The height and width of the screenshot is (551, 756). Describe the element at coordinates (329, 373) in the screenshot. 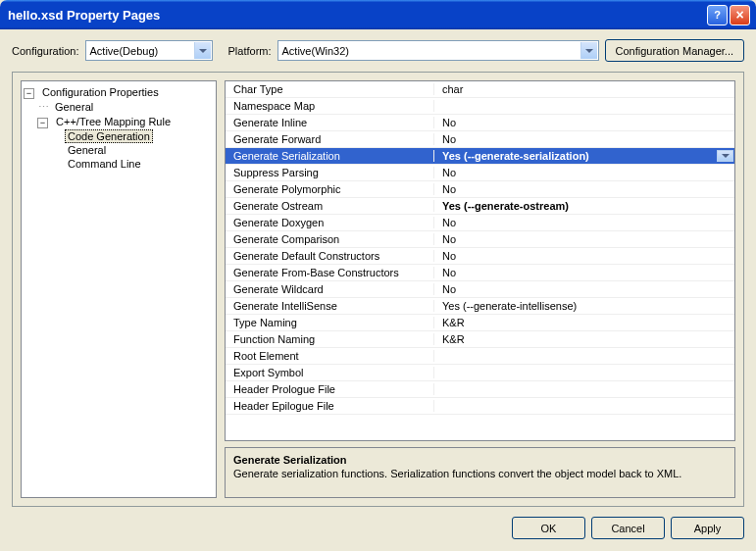

I see `property-name: Export Symbol` at that location.